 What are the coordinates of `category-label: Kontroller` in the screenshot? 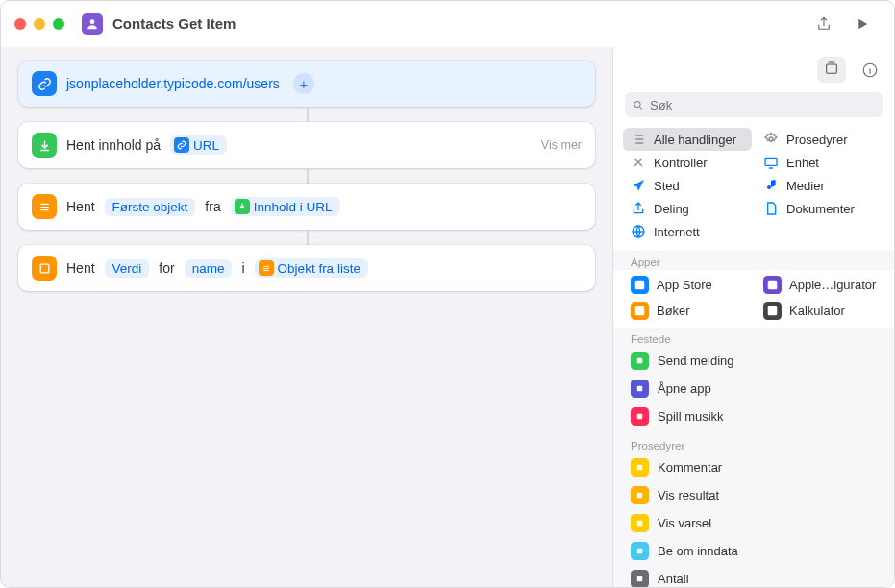 It's located at (681, 163).